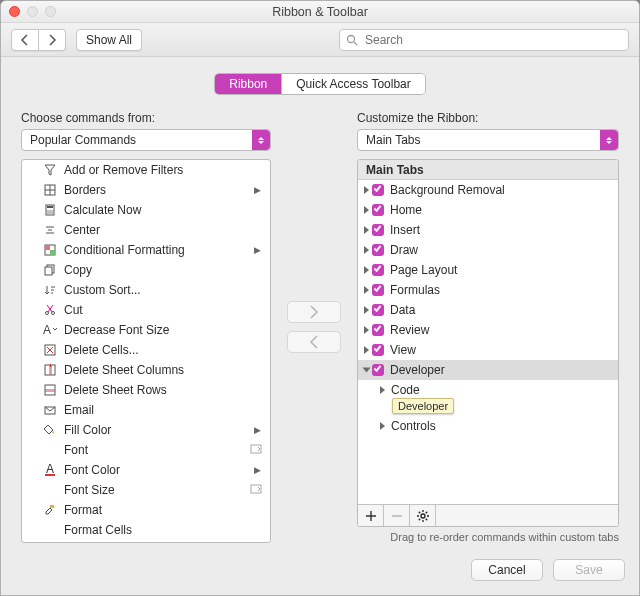 The width and height of the screenshot is (640, 596). Describe the element at coordinates (146, 370) in the screenshot. I see `command-item: Delete Sheet Columns` at that location.